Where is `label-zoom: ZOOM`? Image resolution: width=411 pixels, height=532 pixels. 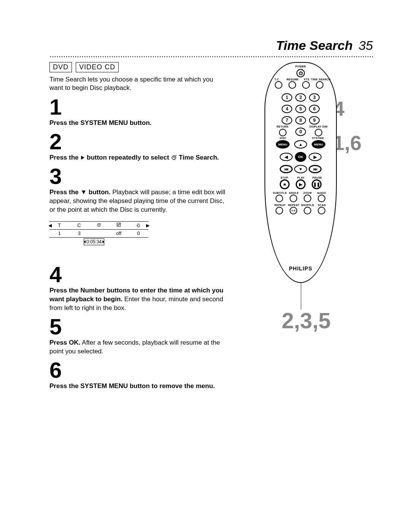 label-zoom: ZOOM is located at coordinates (307, 193).